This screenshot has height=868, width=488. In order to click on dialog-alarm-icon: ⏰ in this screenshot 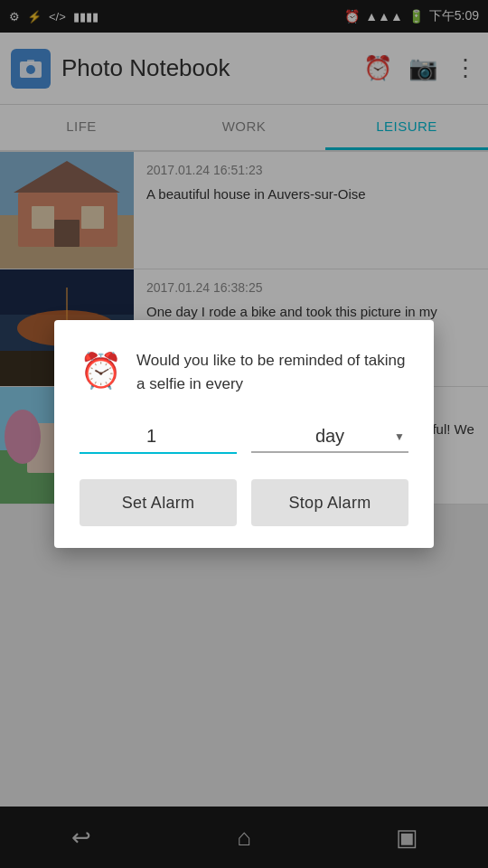, I will do `click(101, 371)`.